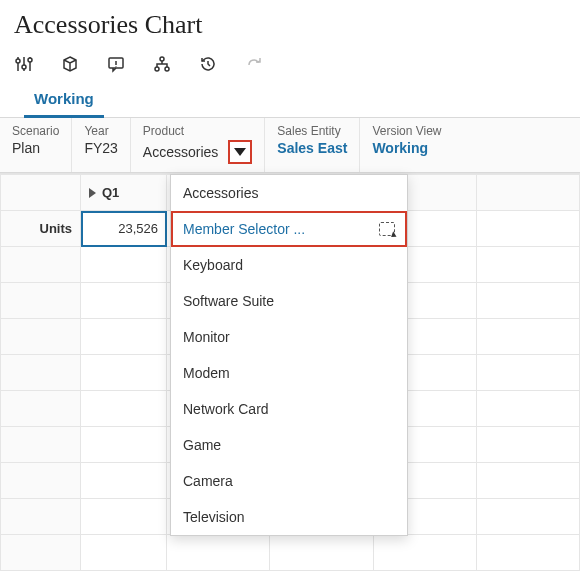 This screenshot has height=585, width=580. Describe the element at coordinates (470, 131) in the screenshot. I see `pov-label: Version View` at that location.